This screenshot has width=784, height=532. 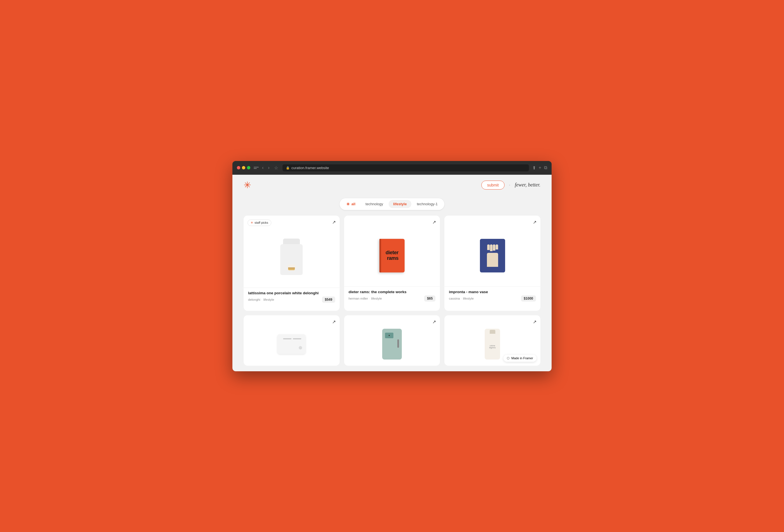 What do you see at coordinates (405, 168) in the screenshot?
I see `address-bar: 🔒 curation.framer.website` at bounding box center [405, 168].